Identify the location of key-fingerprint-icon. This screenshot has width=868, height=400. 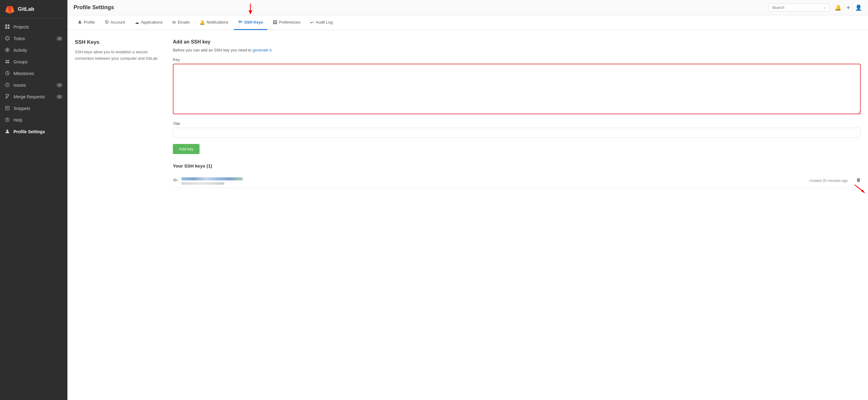
(175, 181).